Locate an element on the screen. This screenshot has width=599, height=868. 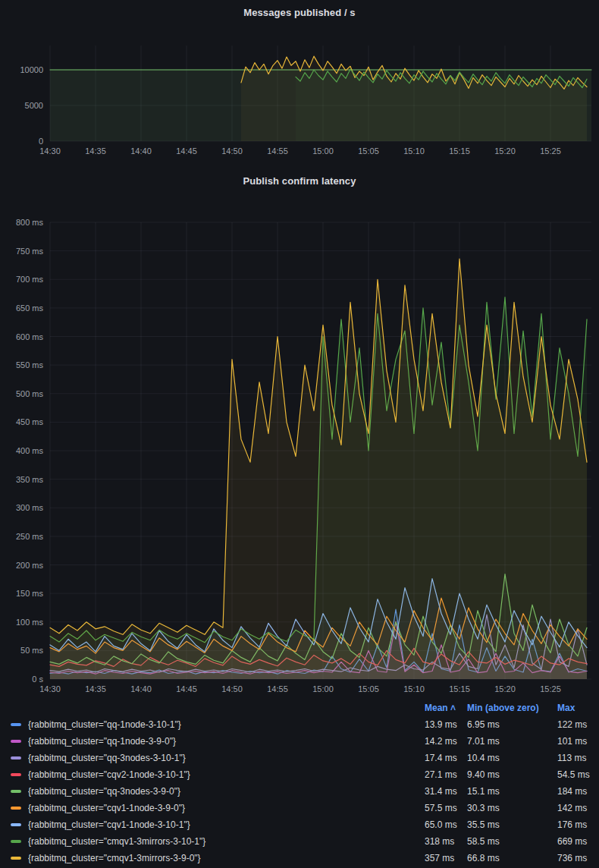
series-mean-value: 31.4 ms is located at coordinates (446, 791).